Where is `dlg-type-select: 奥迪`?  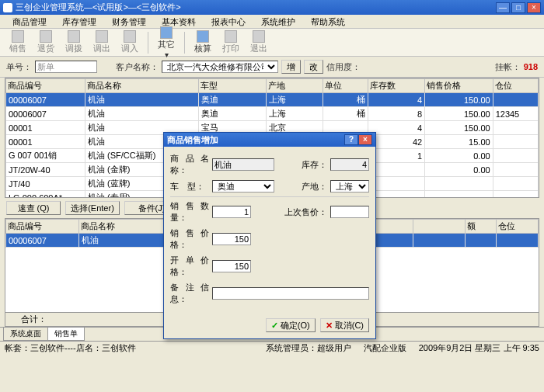
dlg-type-select: 奥迪 is located at coordinates (243, 186).